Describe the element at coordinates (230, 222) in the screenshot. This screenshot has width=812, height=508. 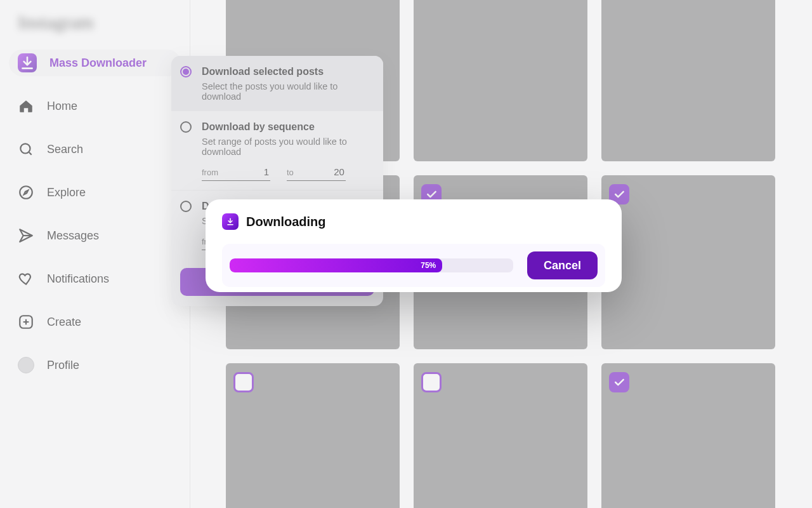
I see `download-square-icon` at that location.